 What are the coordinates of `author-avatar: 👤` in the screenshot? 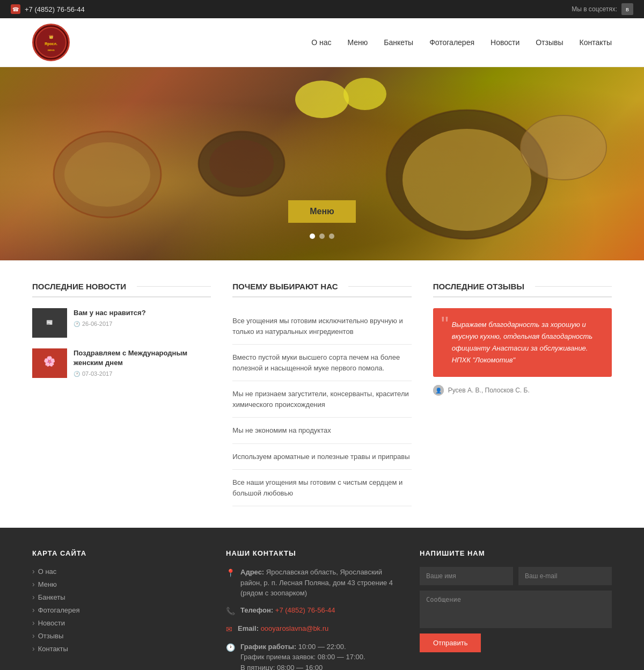 It's located at (438, 390).